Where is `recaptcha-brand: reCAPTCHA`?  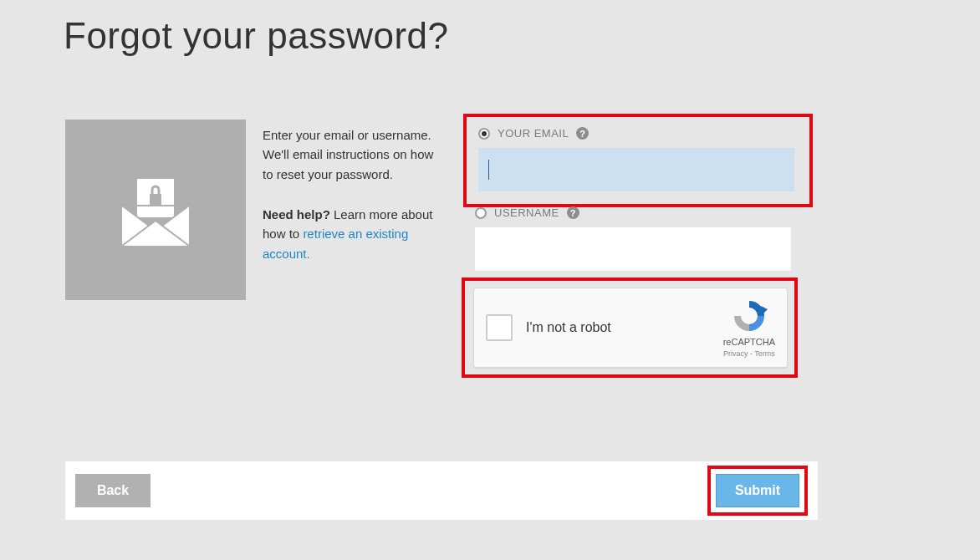 recaptcha-brand: reCAPTCHA is located at coordinates (749, 342).